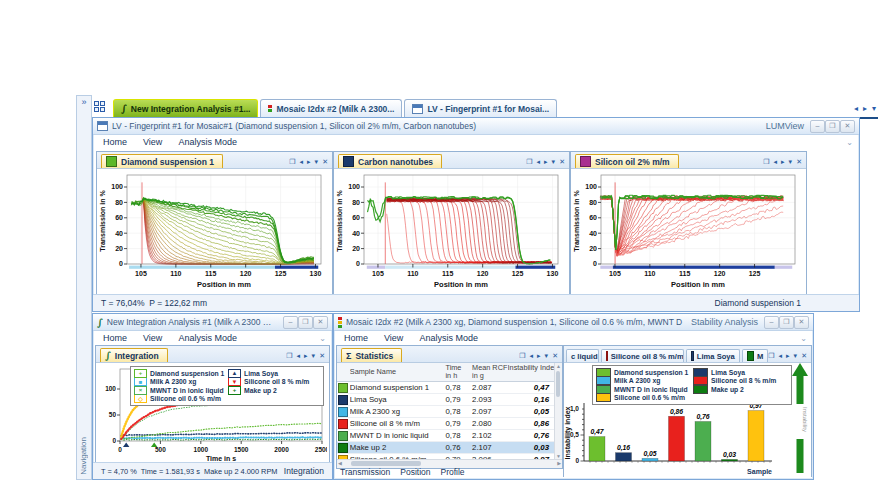 This screenshot has height=500, width=885. I want to click on panel-tab-carbon-nanotubes: Carbon nanotubes, so click(390, 161).